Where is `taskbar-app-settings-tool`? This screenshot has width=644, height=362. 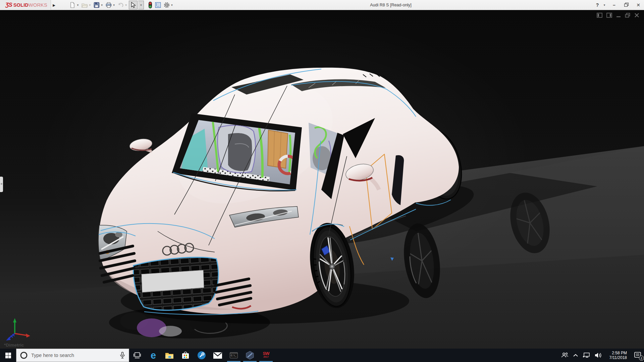 taskbar-app-settings-tool is located at coordinates (202, 355).